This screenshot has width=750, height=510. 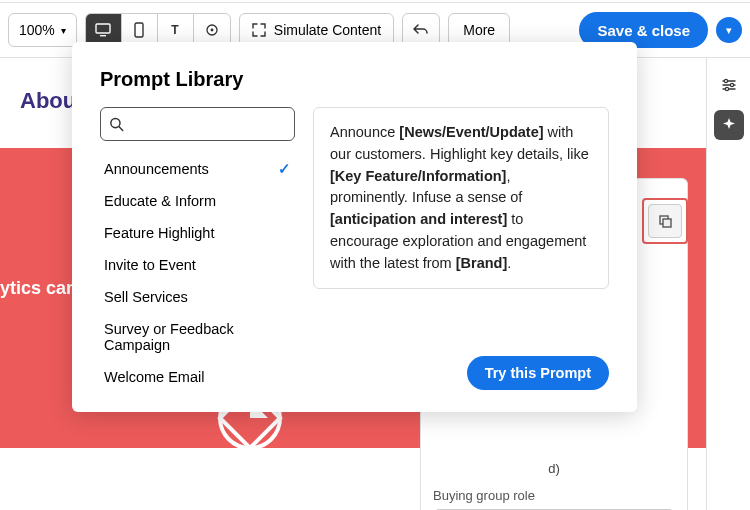 What do you see at coordinates (205, 124) in the screenshot?
I see `search-input` at bounding box center [205, 124].